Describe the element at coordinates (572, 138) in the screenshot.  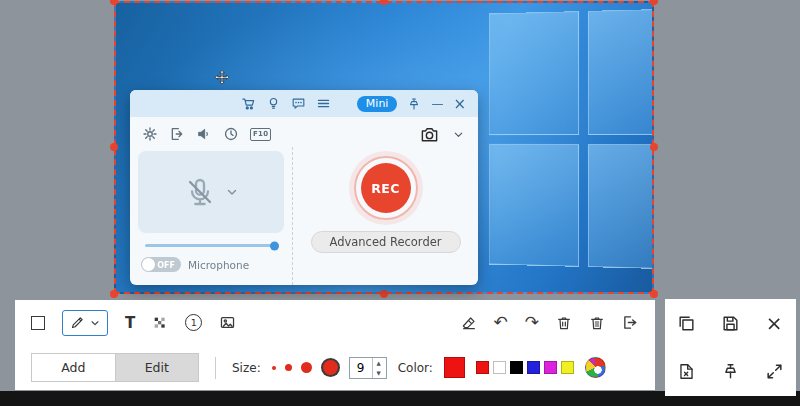
I see `windows-logo` at that location.